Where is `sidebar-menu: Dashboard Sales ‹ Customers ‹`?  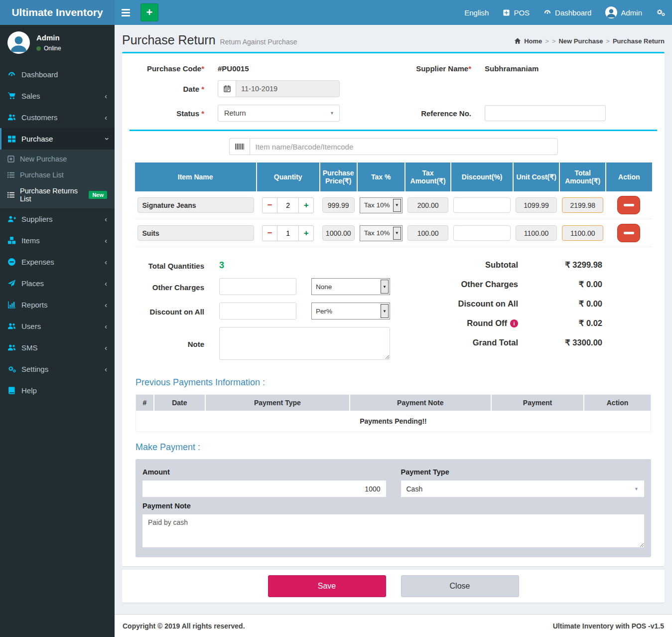
sidebar-menu: Dashboard Sales ‹ Customers ‹ is located at coordinates (57, 232).